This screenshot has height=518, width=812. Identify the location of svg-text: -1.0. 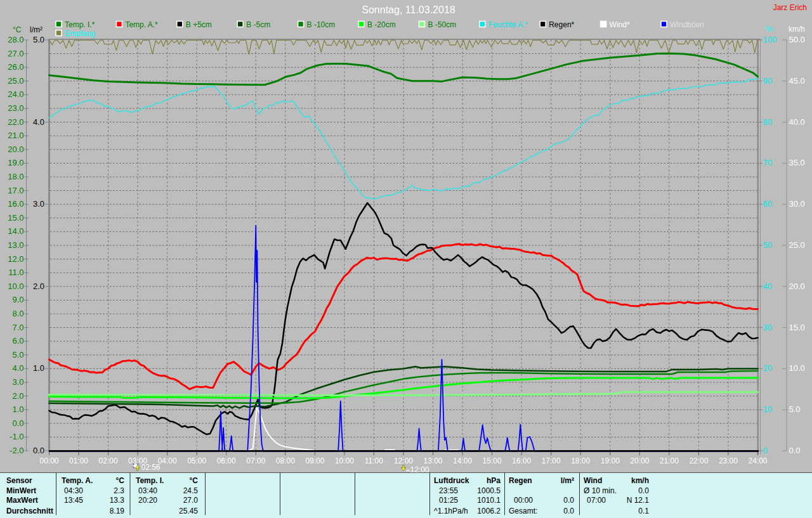
(16, 436).